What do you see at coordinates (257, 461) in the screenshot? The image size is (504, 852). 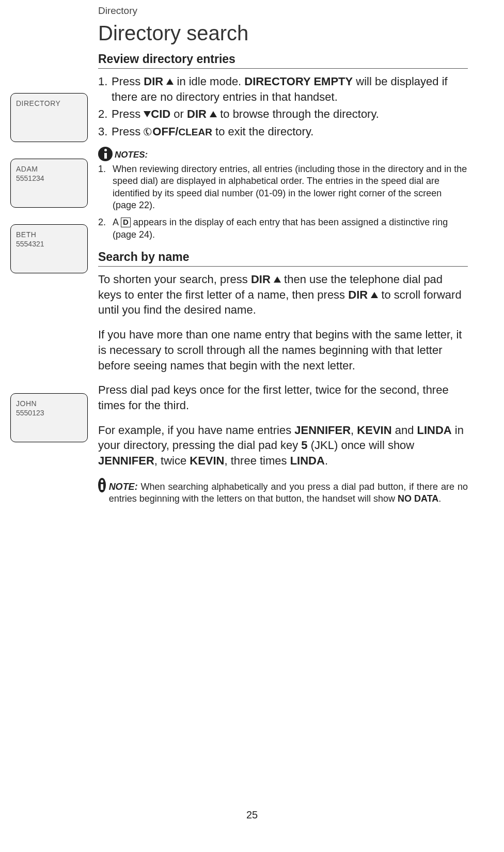 I see `text: , three times` at bounding box center [257, 461].